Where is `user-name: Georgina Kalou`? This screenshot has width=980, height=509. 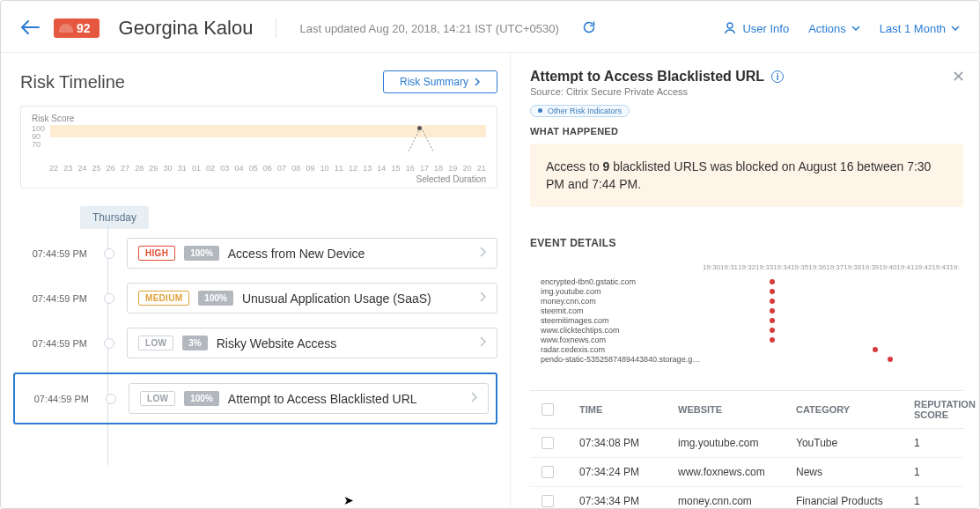
user-name: Georgina Kalou is located at coordinates (187, 28).